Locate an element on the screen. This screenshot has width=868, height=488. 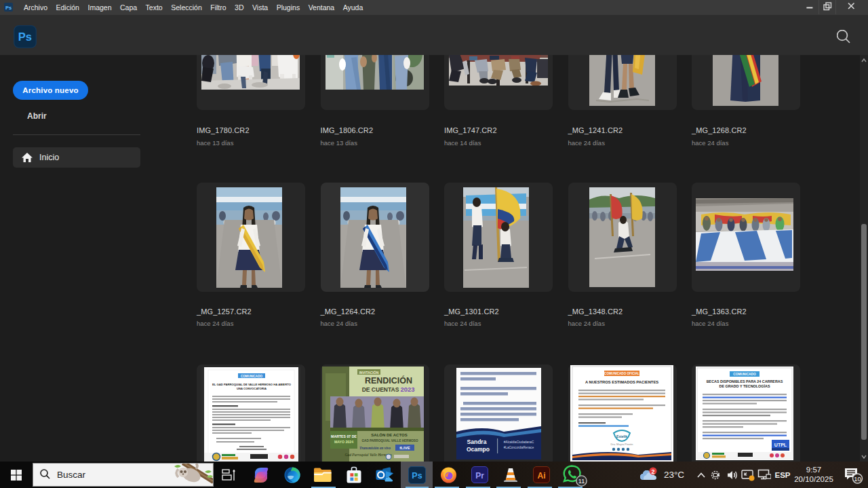
svg-text: UTPL is located at coordinates (781, 445).